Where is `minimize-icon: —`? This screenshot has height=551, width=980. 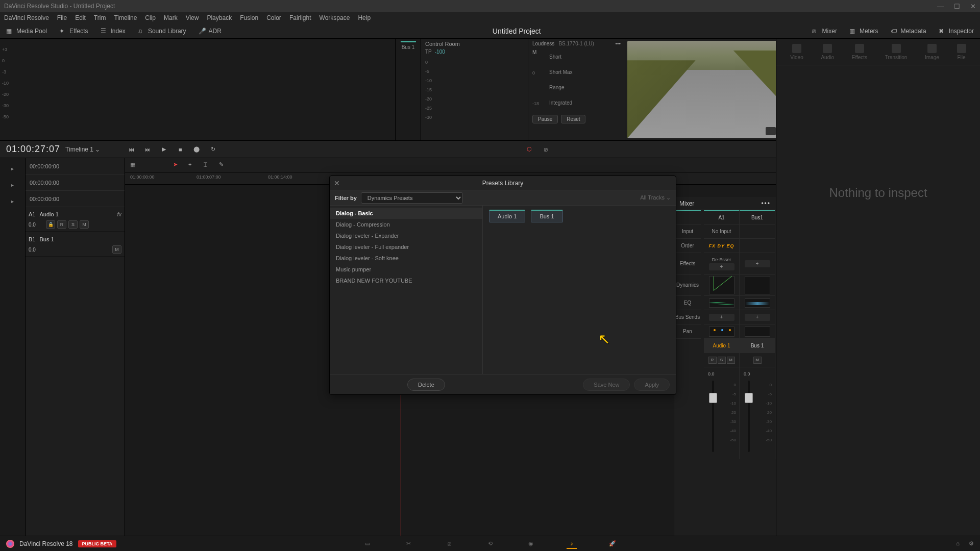 minimize-icon: — is located at coordinates (940, 6).